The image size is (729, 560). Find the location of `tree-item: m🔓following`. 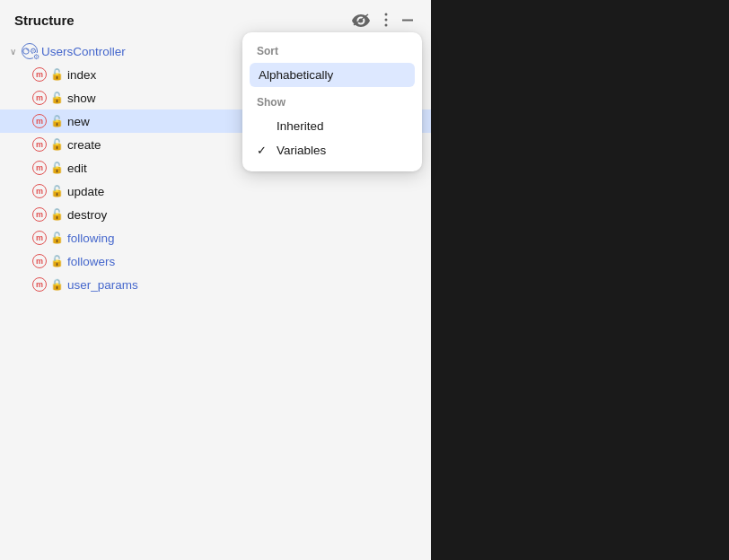

tree-item: m🔓following is located at coordinates (215, 238).